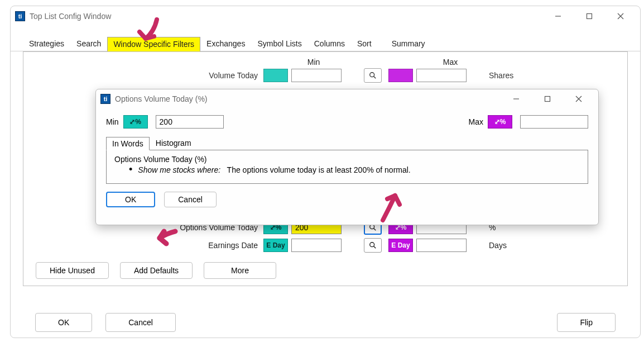 This screenshot has height=342, width=644. I want to click on dialog-minmax-row: Min ⤢% Max ⤢%, so click(347, 124).